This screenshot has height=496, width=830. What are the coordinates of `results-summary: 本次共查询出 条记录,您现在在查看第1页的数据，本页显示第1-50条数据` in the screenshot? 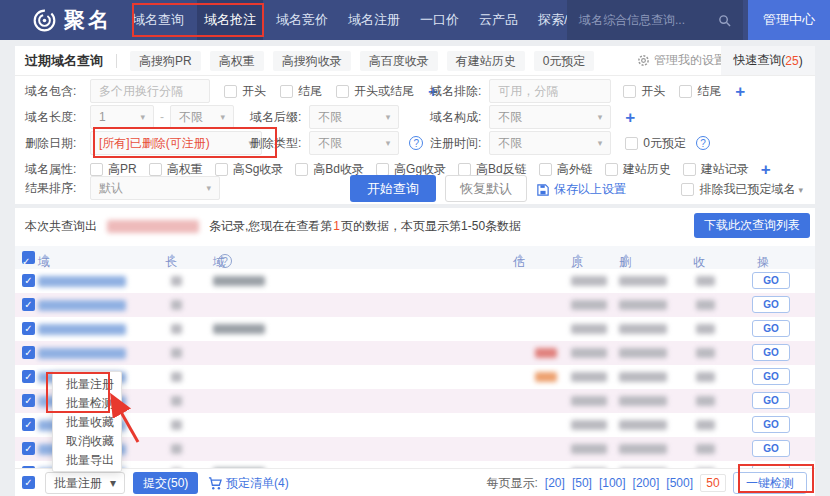 It's located at (273, 226).